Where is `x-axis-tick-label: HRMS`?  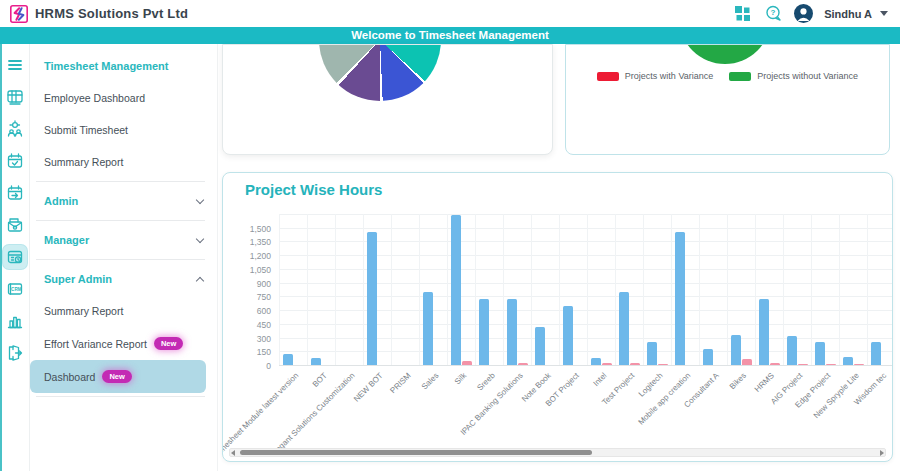 x-axis-tick-label: HRMS is located at coordinates (764, 382).